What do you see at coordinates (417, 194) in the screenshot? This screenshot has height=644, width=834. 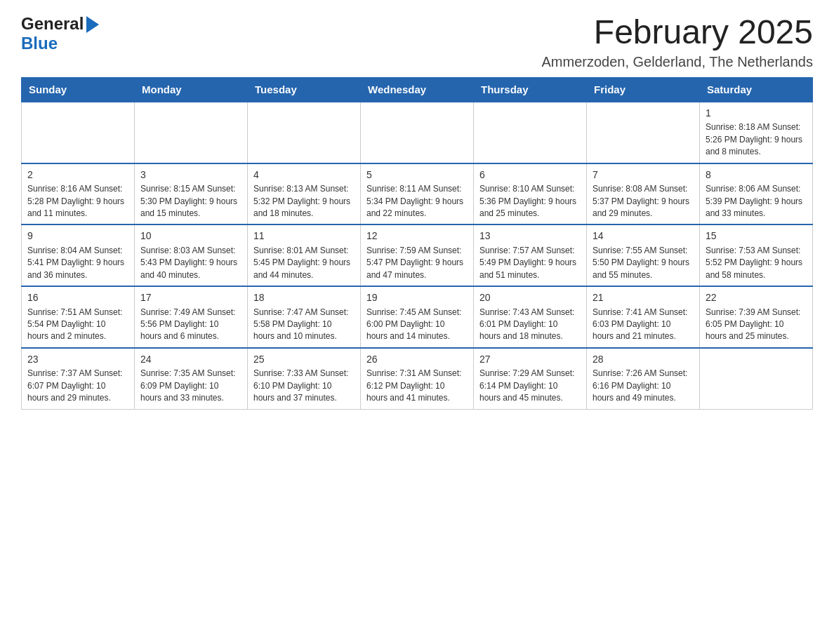 I see `calendar-cell: 5Sunrise: 8:11 AM Sunset: 5:34 PM Daylig…` at bounding box center [417, 194].